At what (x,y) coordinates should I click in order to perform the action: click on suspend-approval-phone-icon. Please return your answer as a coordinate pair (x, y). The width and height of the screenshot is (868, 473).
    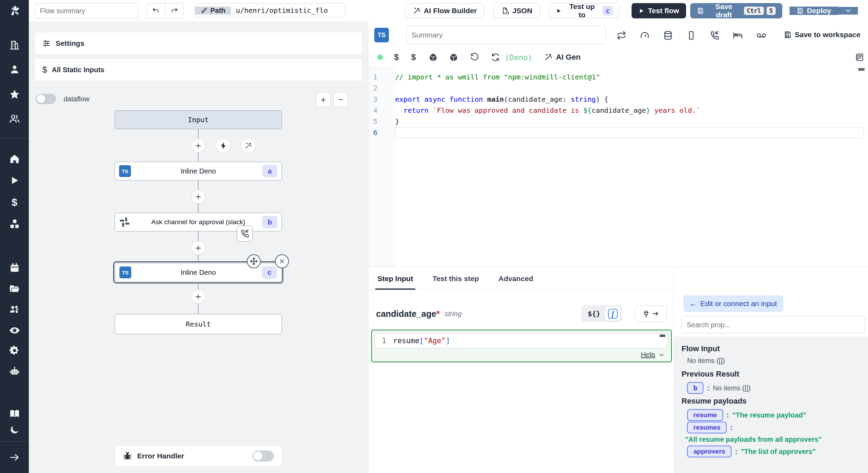
    Looking at the image, I should click on (245, 234).